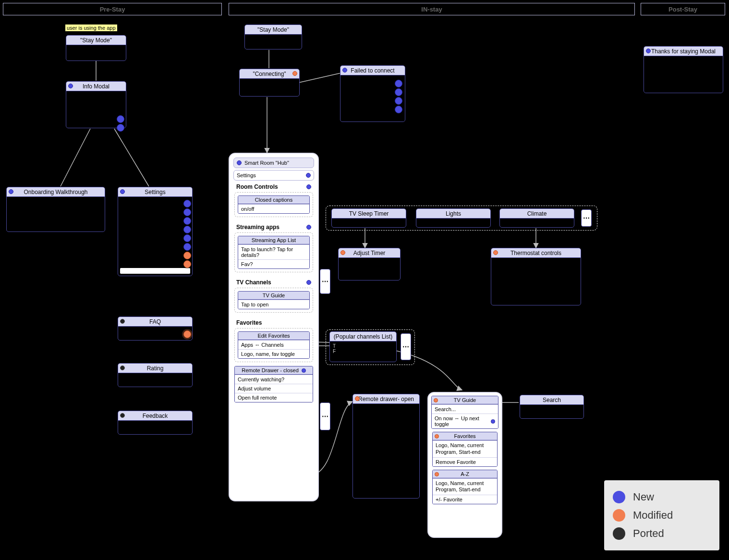 This screenshot has height=560, width=729. I want to click on hub-phone-frame: Smart Room "Hub" Settings Room Controls …, so click(274, 327).